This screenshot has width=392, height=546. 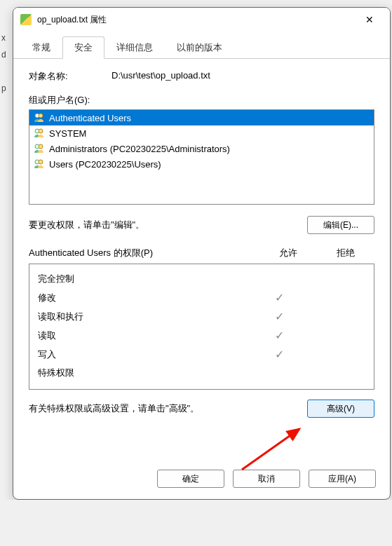 What do you see at coordinates (191, 479) in the screenshot?
I see `ok-button: 确定` at bounding box center [191, 479].